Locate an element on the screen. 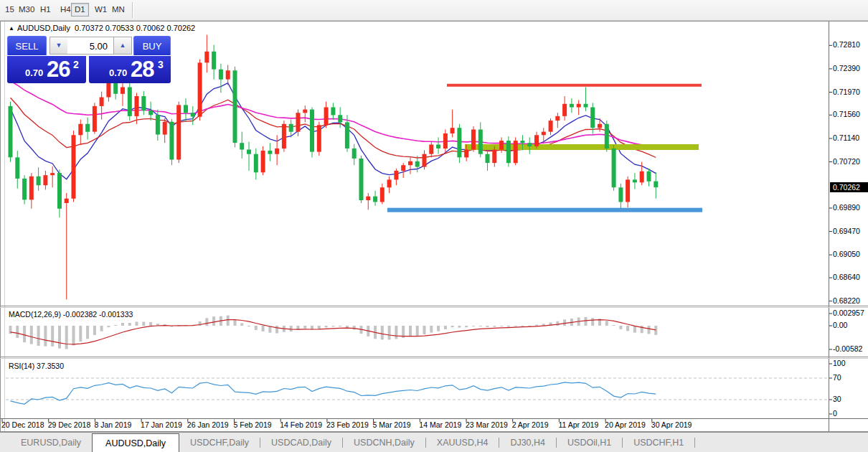 This screenshot has width=868, height=452. volume-decrease-button: ▼ is located at coordinates (59, 46).